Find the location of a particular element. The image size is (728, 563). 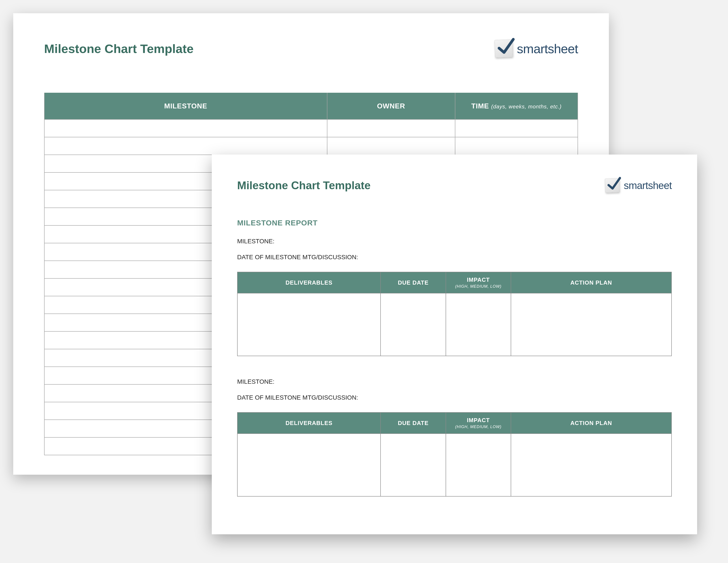

section-title: MILESTONE REPORT is located at coordinates (454, 223).